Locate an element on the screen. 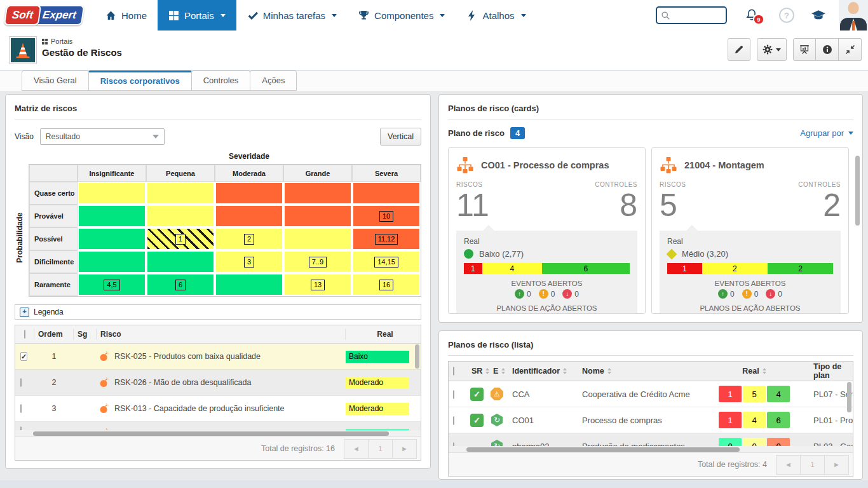 This screenshot has height=488, width=868. plans-col-header-e: E is located at coordinates (498, 371).